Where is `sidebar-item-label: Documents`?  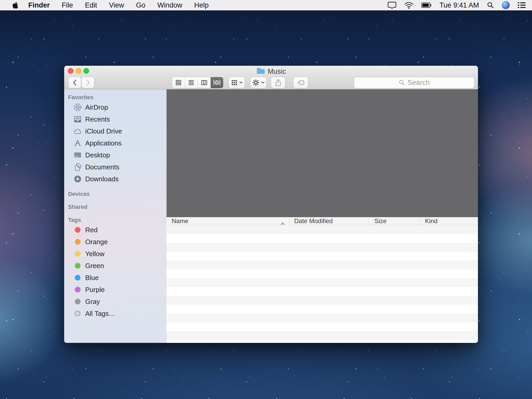
sidebar-item-label: Documents is located at coordinates (102, 167).